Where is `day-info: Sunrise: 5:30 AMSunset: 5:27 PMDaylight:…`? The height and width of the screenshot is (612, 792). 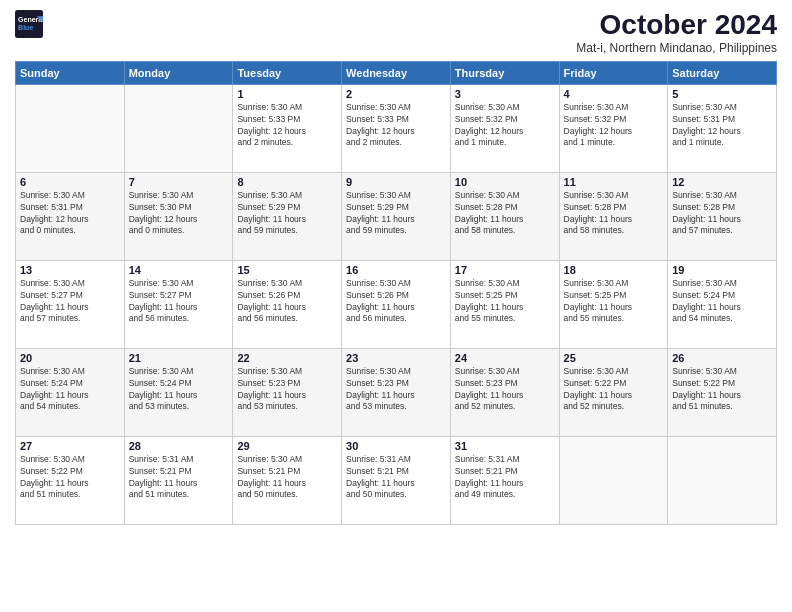 day-info: Sunrise: 5:30 AMSunset: 5:27 PMDaylight:… is located at coordinates (179, 302).